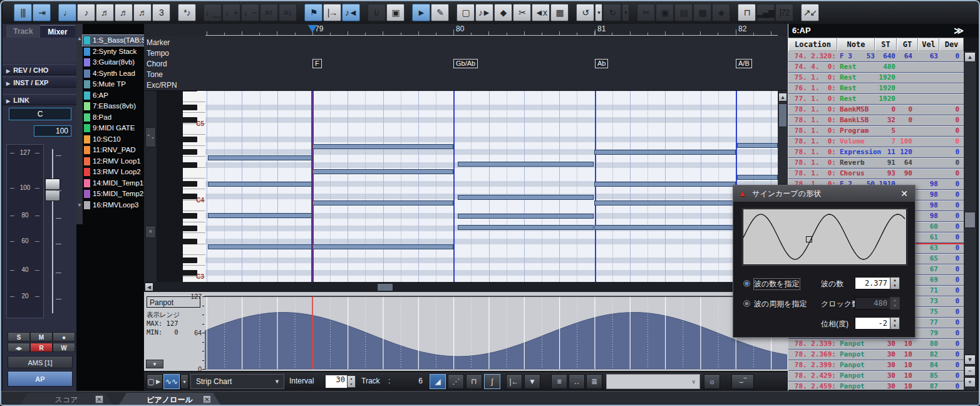 This screenshot has height=406, width=980. Describe the element at coordinates (317, 64) in the screenshot. I see `chord-marker: F` at that location.